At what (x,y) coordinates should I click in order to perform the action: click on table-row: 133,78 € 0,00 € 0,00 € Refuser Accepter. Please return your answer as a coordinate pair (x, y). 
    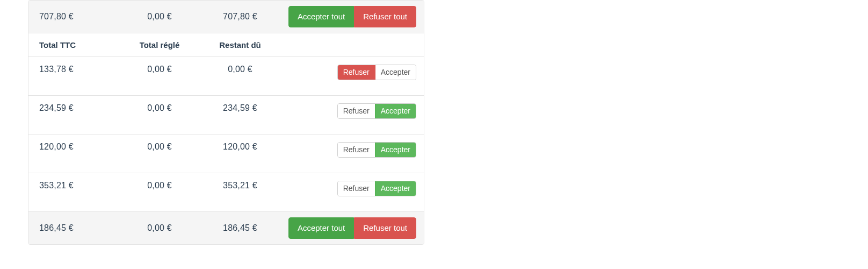
    Looking at the image, I should click on (226, 76).